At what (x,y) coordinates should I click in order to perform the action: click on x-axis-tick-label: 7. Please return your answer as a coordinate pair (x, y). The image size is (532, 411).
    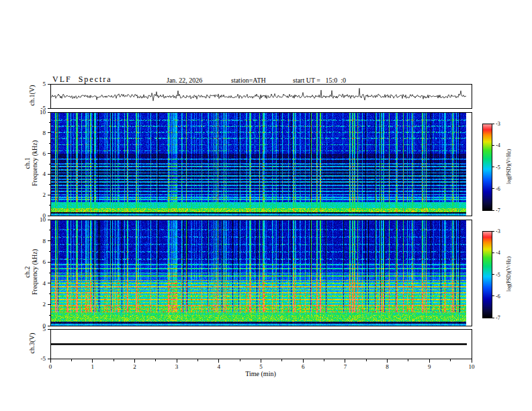
    Looking at the image, I should click on (345, 367).